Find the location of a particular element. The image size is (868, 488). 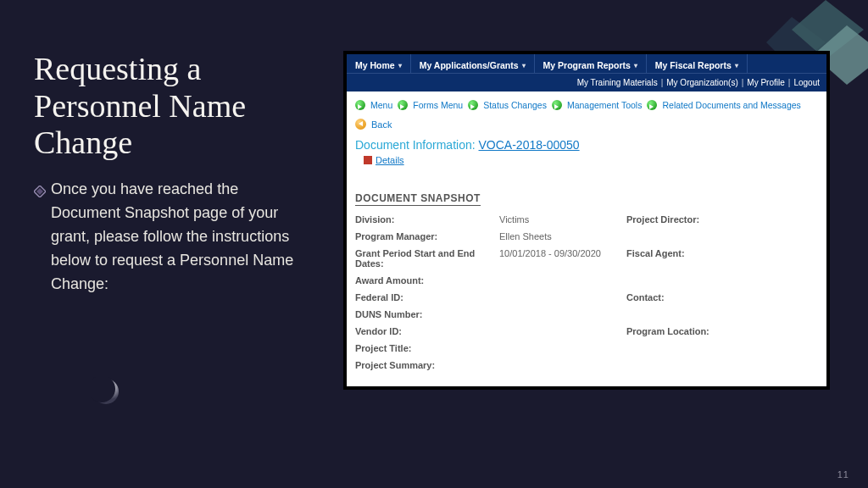

tab-my-fiscal-reports: My Fiscal Reports▾ is located at coordinates (697, 64).